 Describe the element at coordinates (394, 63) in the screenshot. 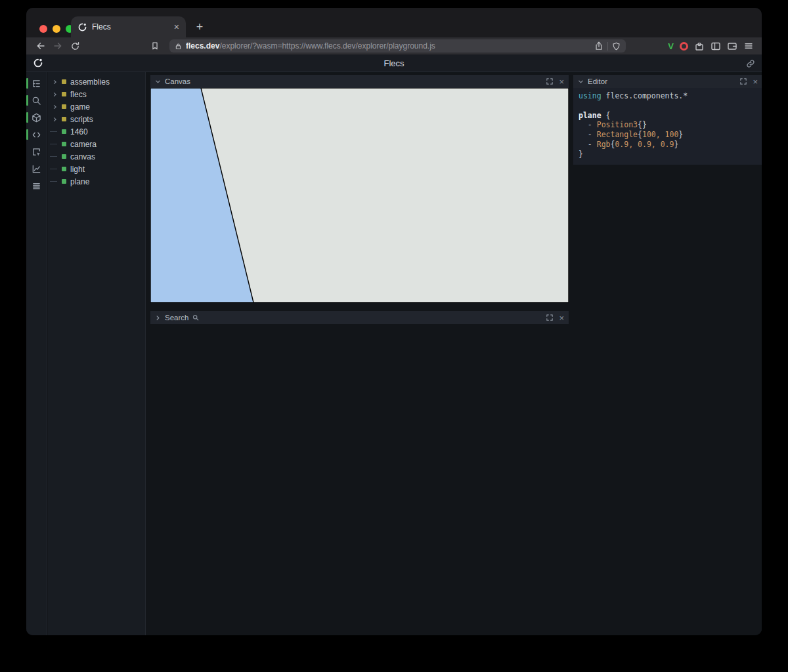

I see `page-title: Flecs` at that location.